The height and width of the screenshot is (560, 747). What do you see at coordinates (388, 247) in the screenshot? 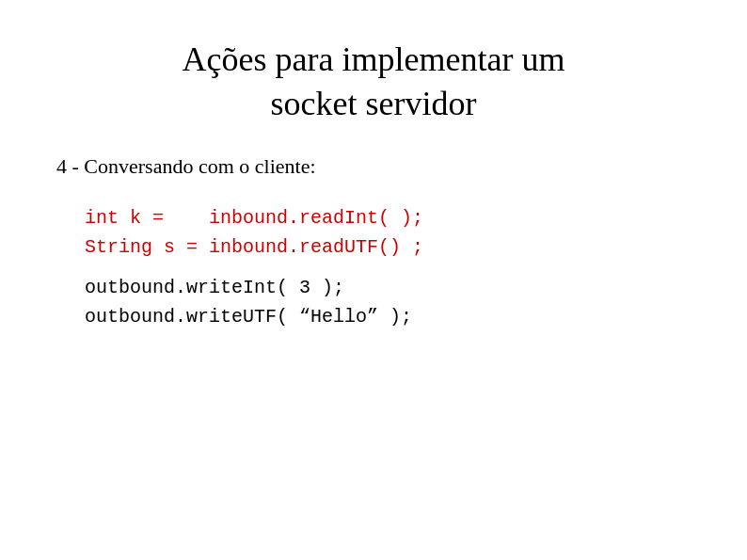
I see `code-line-string: String s = inbound.readUTF() ;` at bounding box center [388, 247].